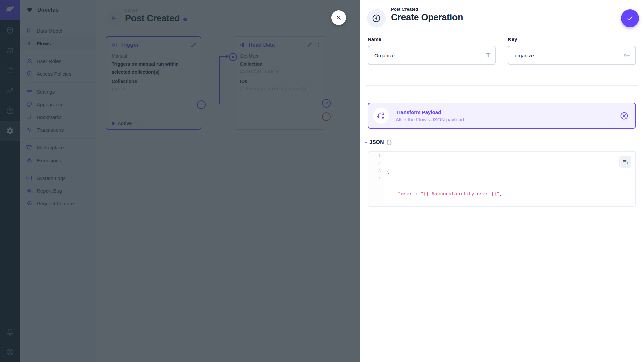 The width and height of the screenshot is (644, 362). I want to click on check-icon, so click(630, 18).